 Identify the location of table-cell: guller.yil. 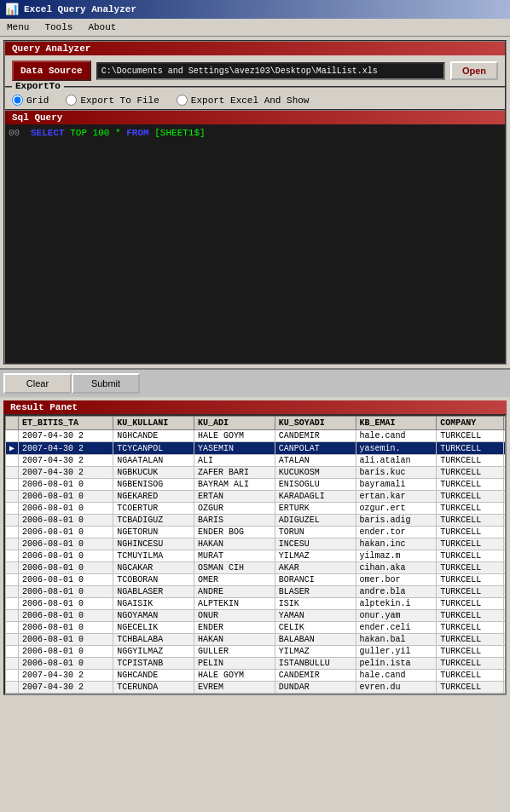
(396, 652).